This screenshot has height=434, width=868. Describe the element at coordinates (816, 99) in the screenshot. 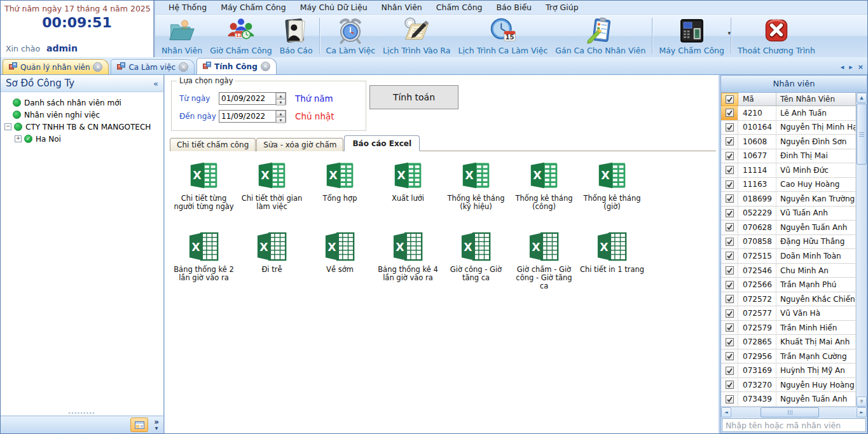

I see `column-header-name: Tên Nhân Viên` at that location.